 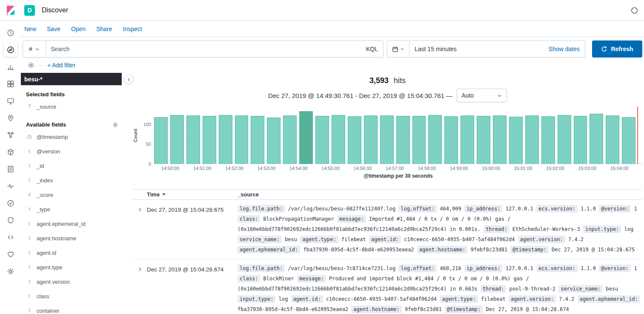 I want to click on apm-icon, so click(x=11, y=186).